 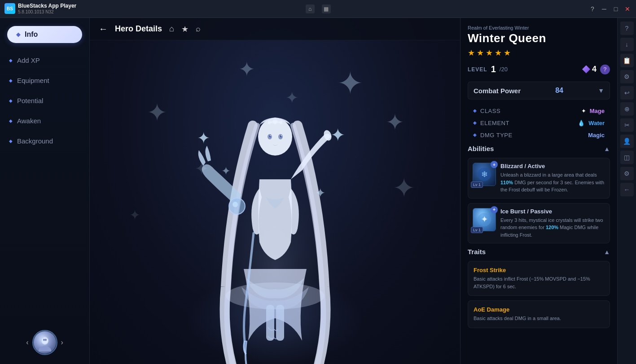 What do you see at coordinates (586, 69) in the screenshot?
I see `gem-icon` at bounding box center [586, 69].